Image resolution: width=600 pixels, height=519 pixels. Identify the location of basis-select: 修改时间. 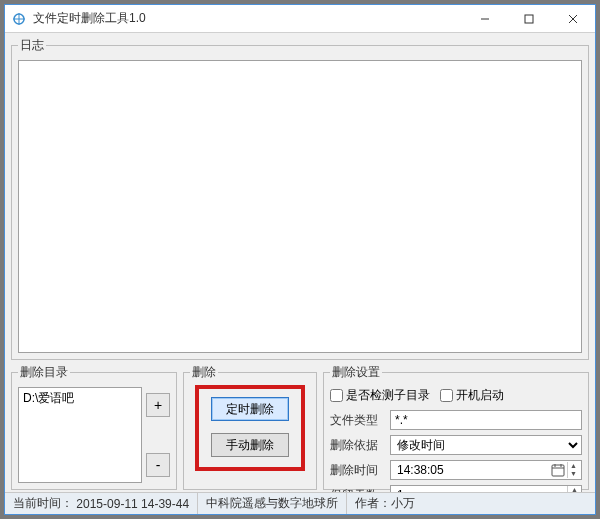
(486, 445).